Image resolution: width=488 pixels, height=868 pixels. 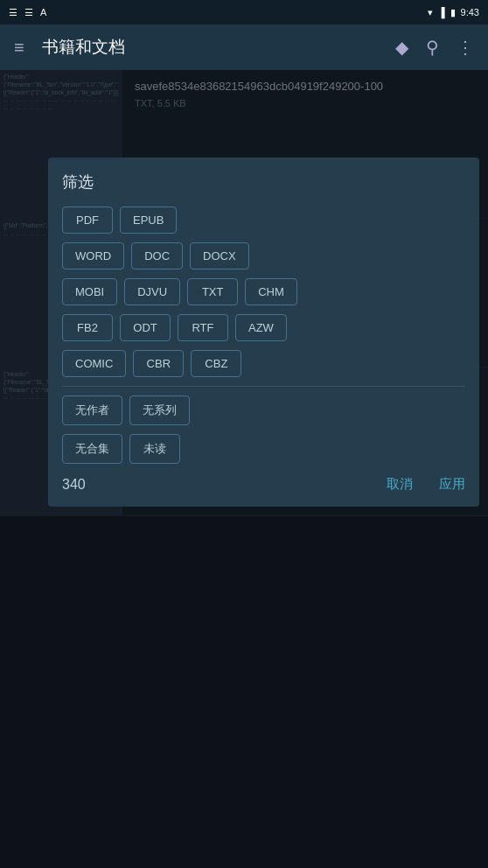 What do you see at coordinates (402, 47) in the screenshot?
I see `diamond-icon: ◆` at bounding box center [402, 47].